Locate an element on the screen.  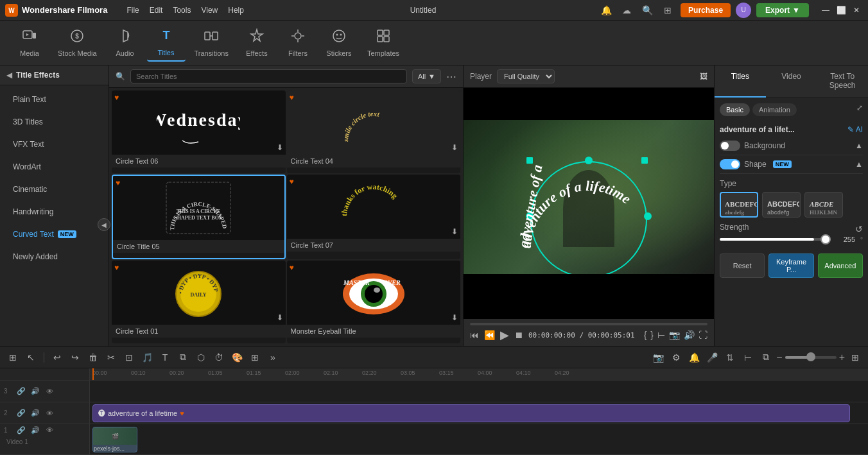
sidebar-item-plain-text: Plain Text is located at coordinates (54, 99).